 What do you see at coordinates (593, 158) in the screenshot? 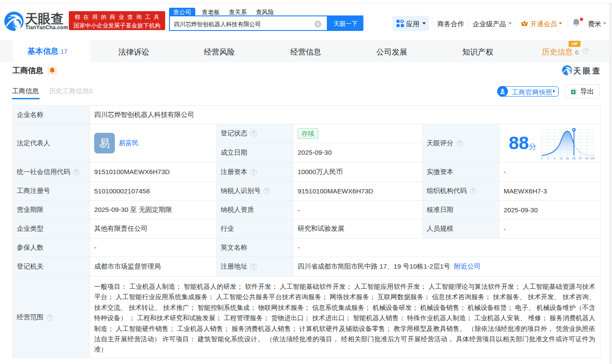
I see `svg-text: 100` at bounding box center [593, 158].